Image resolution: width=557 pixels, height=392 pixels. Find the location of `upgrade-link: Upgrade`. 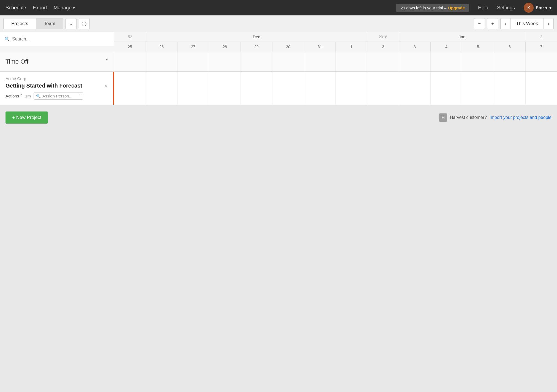

upgrade-link: Upgrade is located at coordinates (456, 8).